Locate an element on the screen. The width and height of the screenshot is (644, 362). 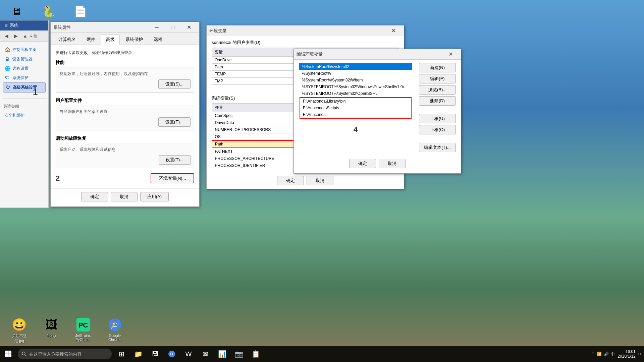
desktop-icon-chrome: Google Chrome is located at coordinates (115, 330).